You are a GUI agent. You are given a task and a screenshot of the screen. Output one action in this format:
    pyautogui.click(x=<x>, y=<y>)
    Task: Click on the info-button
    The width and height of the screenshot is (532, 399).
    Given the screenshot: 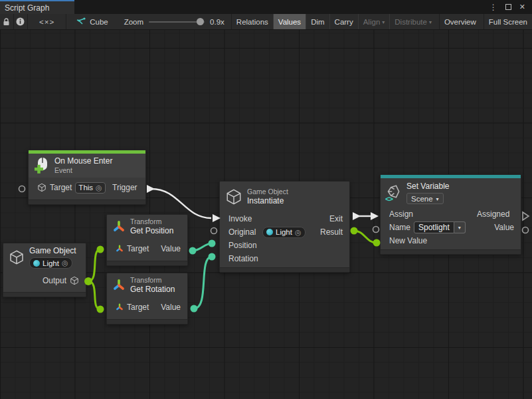 What is the action you would take?
    pyautogui.click(x=21, y=21)
    